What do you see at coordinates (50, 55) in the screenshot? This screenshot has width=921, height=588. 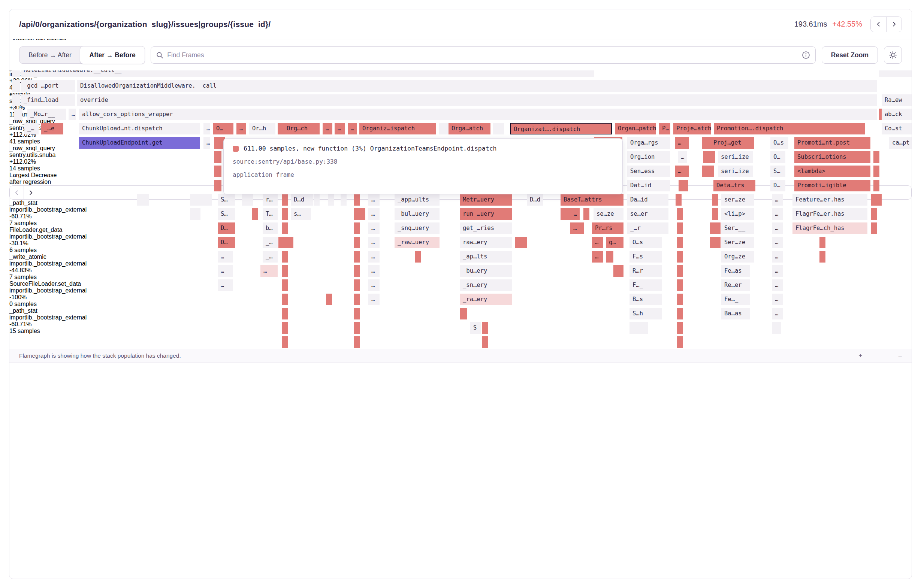 I see `segment-before-after: Before → After` at bounding box center [50, 55].